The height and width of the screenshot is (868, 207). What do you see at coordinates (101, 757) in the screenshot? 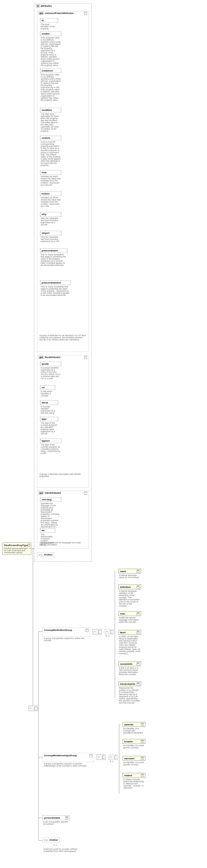
I see `sequence-joiner-icon` at bounding box center [101, 757].